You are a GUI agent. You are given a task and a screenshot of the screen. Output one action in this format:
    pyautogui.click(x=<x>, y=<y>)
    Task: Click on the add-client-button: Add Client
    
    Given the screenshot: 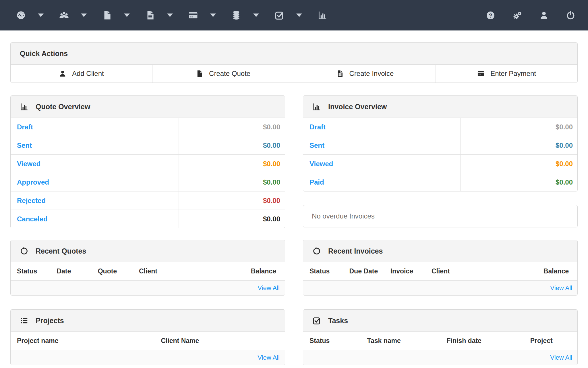 What is the action you would take?
    pyautogui.click(x=82, y=74)
    